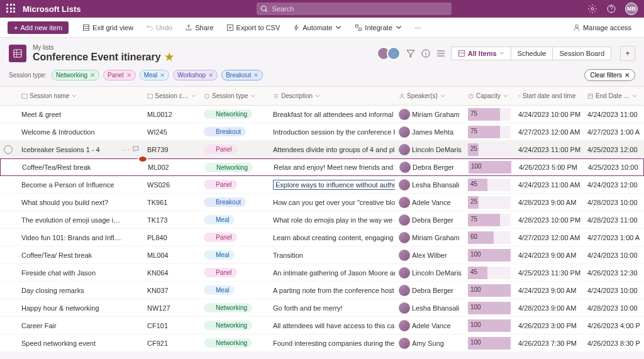 This screenshot has height=359, width=644. I want to click on search-input, so click(354, 9).